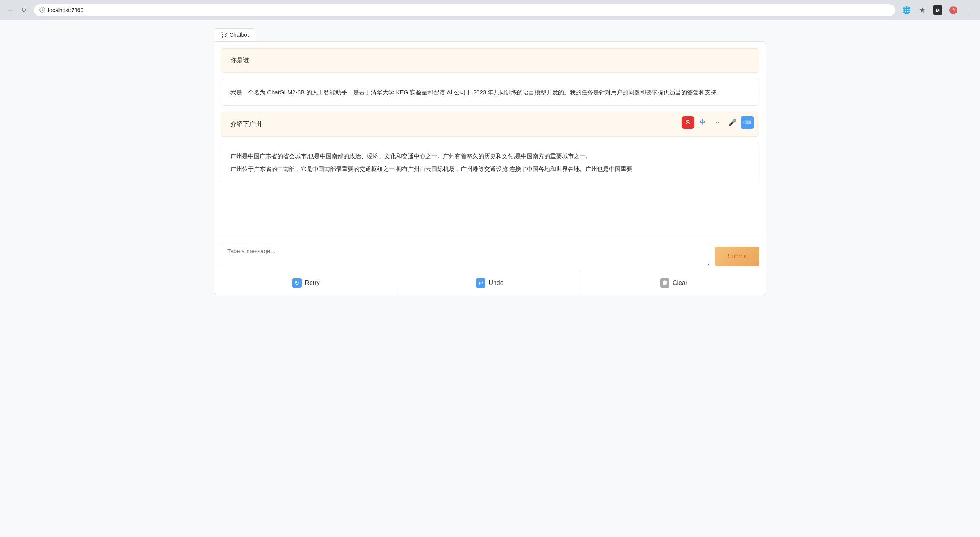 The width and height of the screenshot is (980, 537). I want to click on undo-icon: ↩, so click(481, 283).